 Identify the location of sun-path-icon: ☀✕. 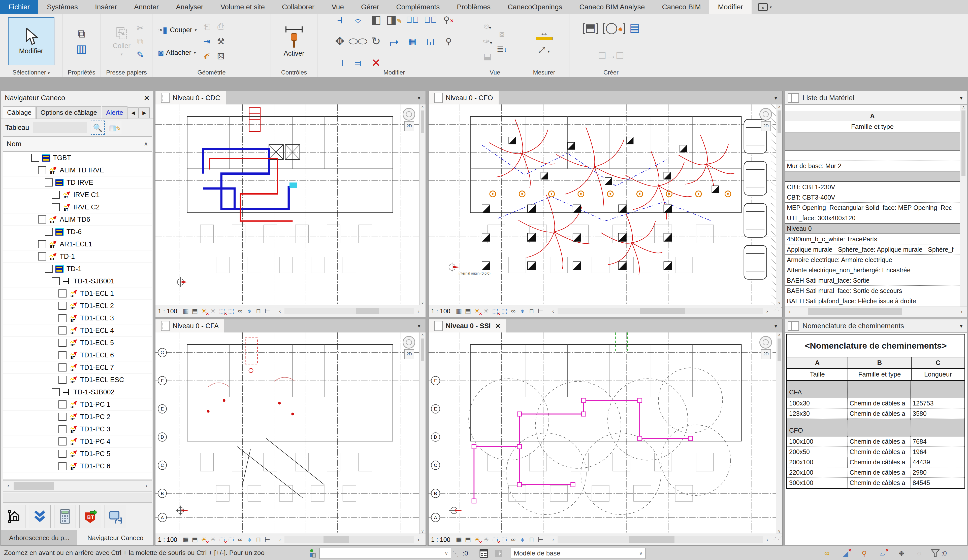
(204, 311).